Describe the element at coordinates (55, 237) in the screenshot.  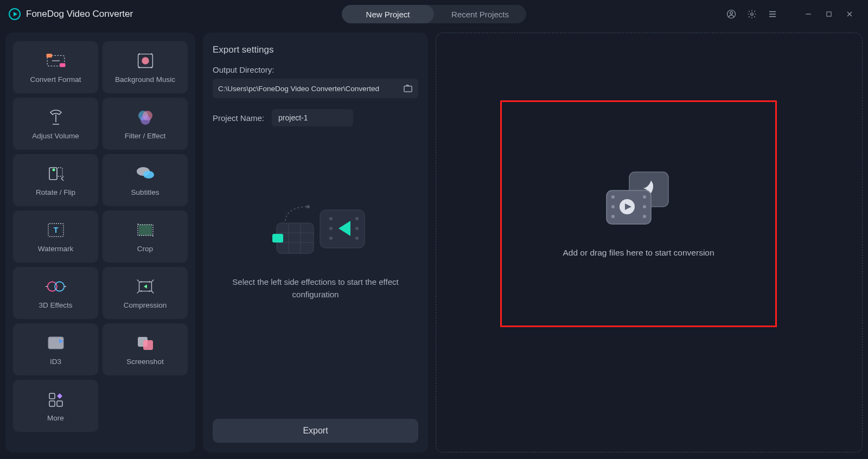
I see `tool-watermark: T Watermark` at that location.